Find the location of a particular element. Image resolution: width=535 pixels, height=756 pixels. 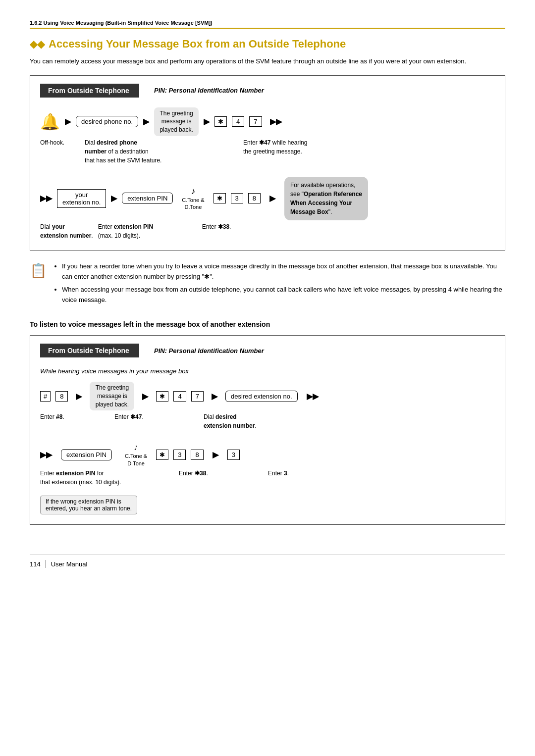

diagram2-header-right: PIN: Personal Identification Number is located at coordinates (209, 351).